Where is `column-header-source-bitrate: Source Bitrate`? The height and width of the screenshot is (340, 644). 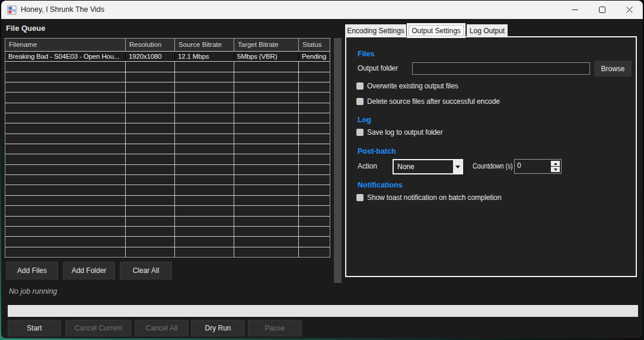
column-header-source-bitrate: Source Bitrate is located at coordinates (205, 45).